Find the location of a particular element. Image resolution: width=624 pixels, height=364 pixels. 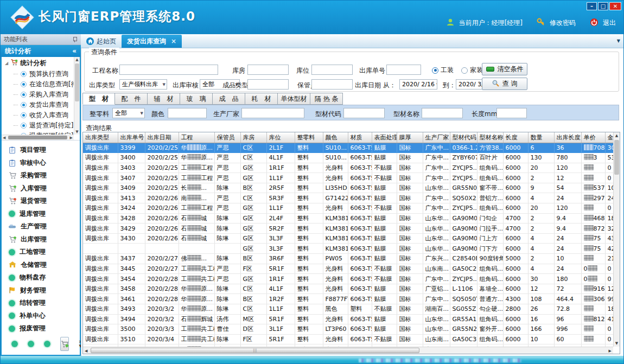

table-row: 调拨出库33992020/2/25华原...严思C区2L1F整料SU10...6… is located at coordinates (348, 148).